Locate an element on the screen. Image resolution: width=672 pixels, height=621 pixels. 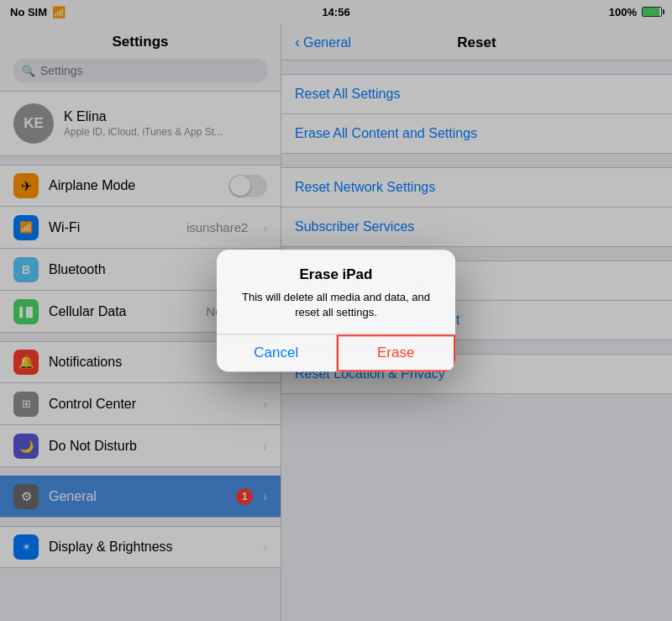
alert-content: Erase iPad This will delete all media an… is located at coordinates (336, 292).